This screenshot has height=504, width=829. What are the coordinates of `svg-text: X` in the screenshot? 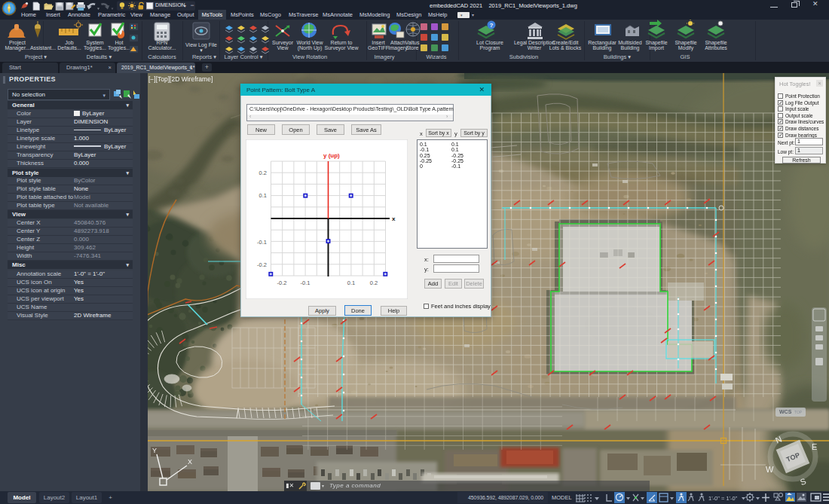 It's located at (190, 462).